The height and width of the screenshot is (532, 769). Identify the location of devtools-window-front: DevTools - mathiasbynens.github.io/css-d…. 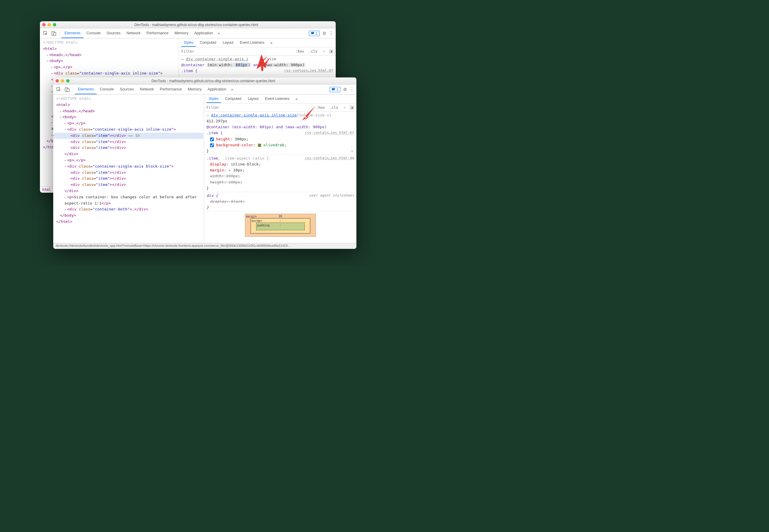
(205, 163).